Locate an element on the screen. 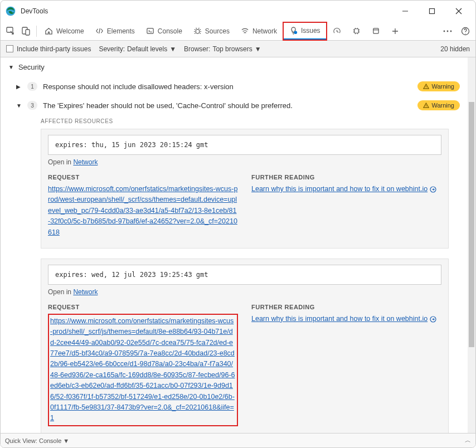 This screenshot has width=476, height=448. separator is located at coordinates (37, 31).